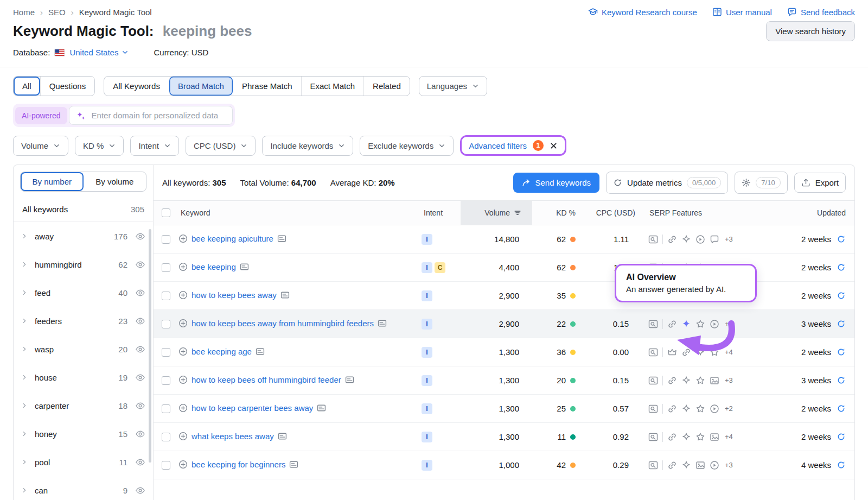 This screenshot has width=868, height=500. I want to click on sidebar-group-wasp: wasp20, so click(84, 349).